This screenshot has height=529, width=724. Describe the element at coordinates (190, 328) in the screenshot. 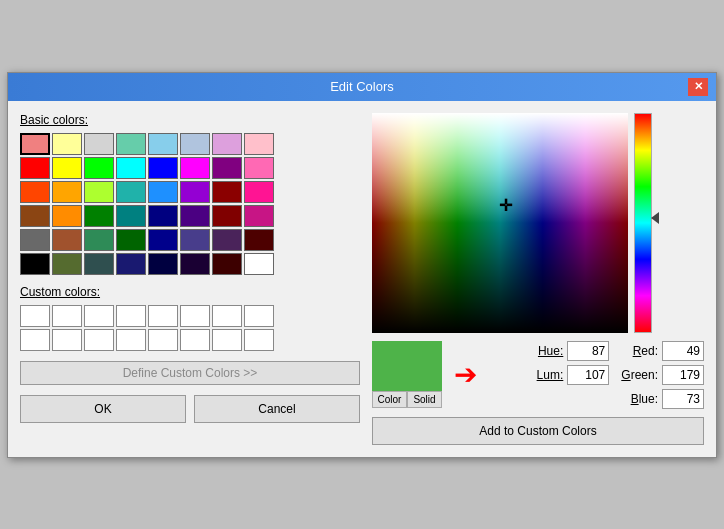

I see `custom-colors-grid` at that location.